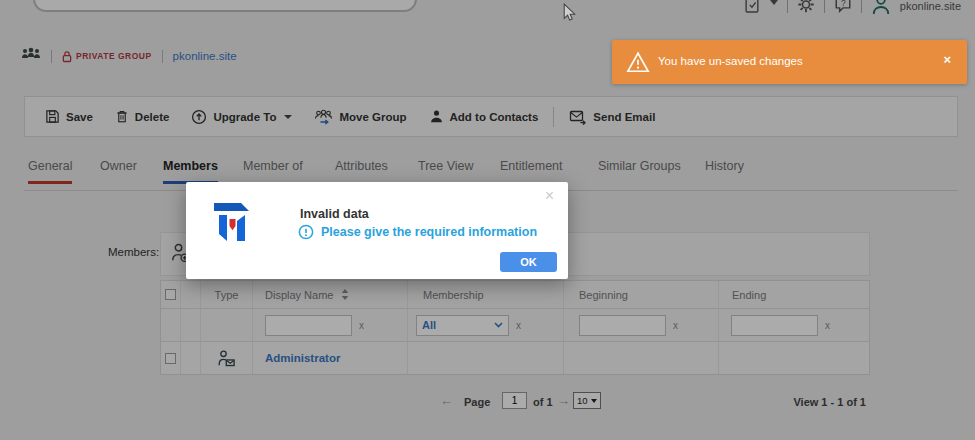  I want to click on invalid-data-dialog: × Invalid data Please give the required …, so click(377, 230).